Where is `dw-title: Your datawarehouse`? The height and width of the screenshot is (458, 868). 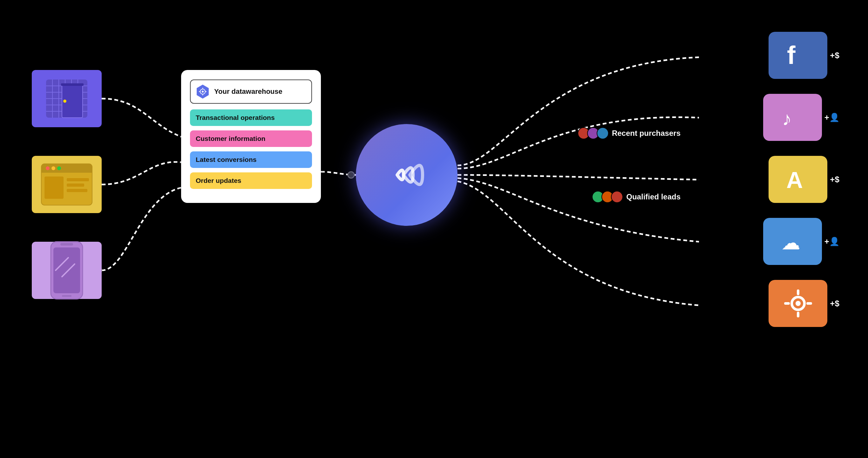 dw-title: Your datawarehouse is located at coordinates (248, 92).